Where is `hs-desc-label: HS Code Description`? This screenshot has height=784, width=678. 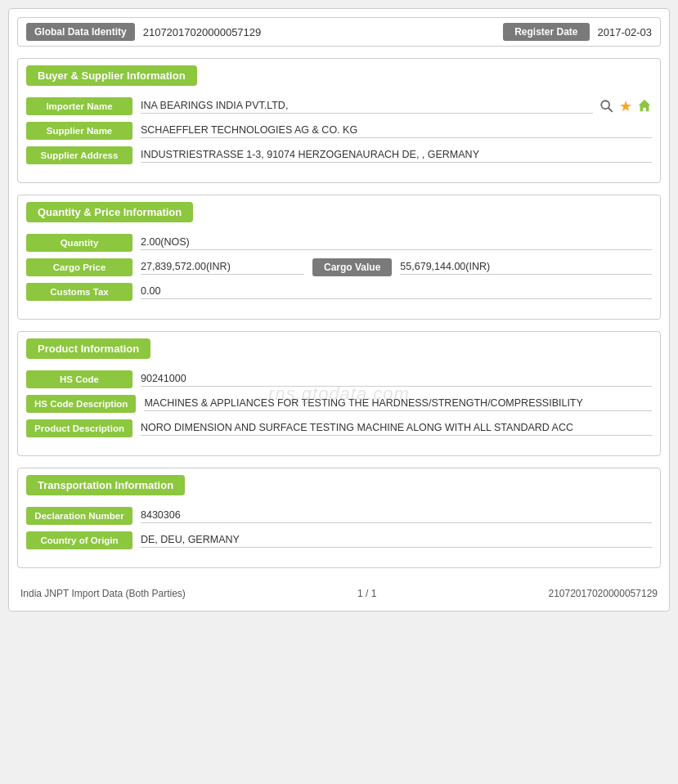
hs-desc-label: HS Code Description is located at coordinates (81, 404).